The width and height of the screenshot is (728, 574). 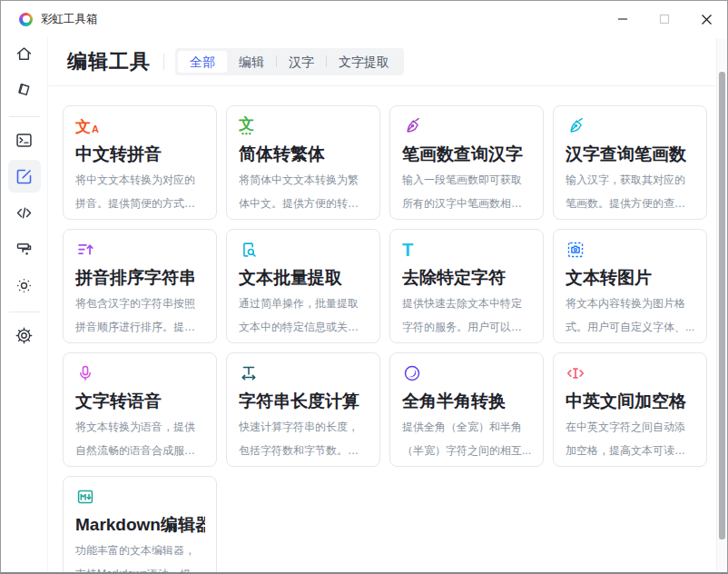 I want to click on window-controls, so click(x=664, y=19).